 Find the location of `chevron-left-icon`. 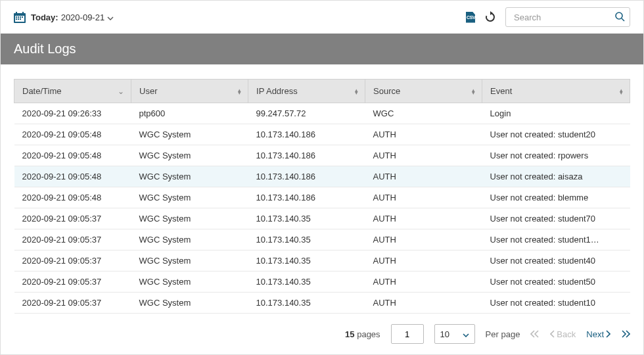

chevron-left-icon is located at coordinates (553, 334).